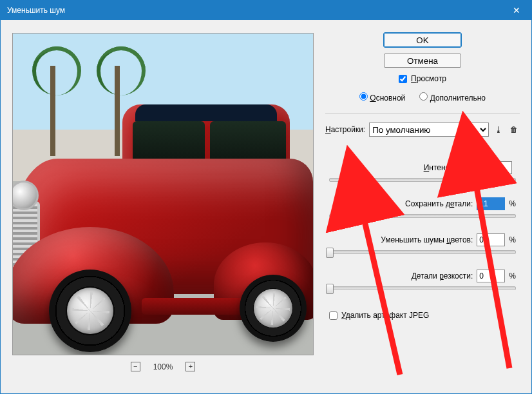  What do you see at coordinates (383, 97) in the screenshot?
I see `mode-basic: Основной` at bounding box center [383, 97].